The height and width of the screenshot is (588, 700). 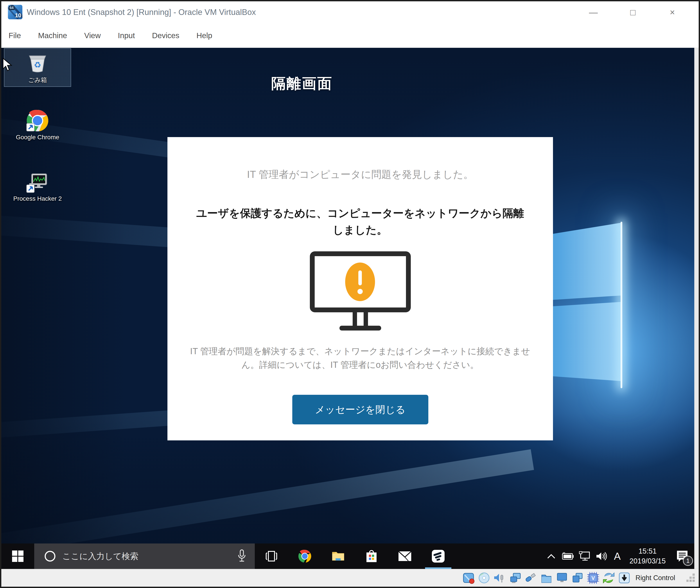 What do you see at coordinates (372, 556) in the screenshot?
I see `store-icon` at bounding box center [372, 556].